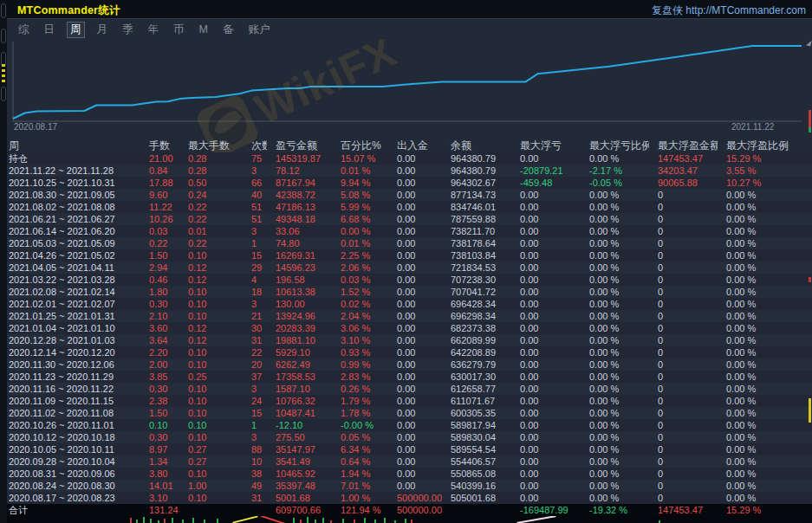 This screenshot has width=812, height=523. Describe the element at coordinates (406, 352) in the screenshot. I see `table-row: 2020.12.14 ~ 2020.12.202.200.10225929.10…` at that location.